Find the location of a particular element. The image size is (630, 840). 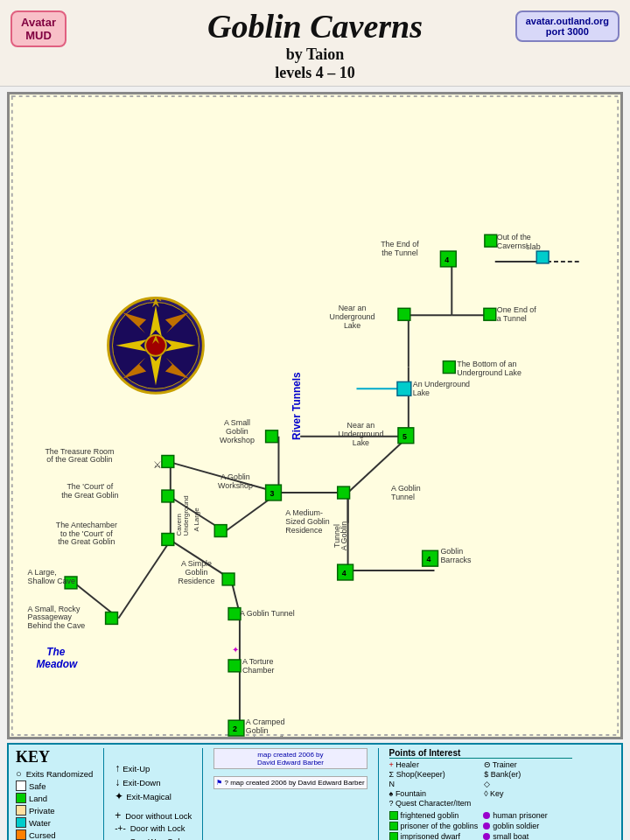

svg-text: A Medium- is located at coordinates (304, 513).